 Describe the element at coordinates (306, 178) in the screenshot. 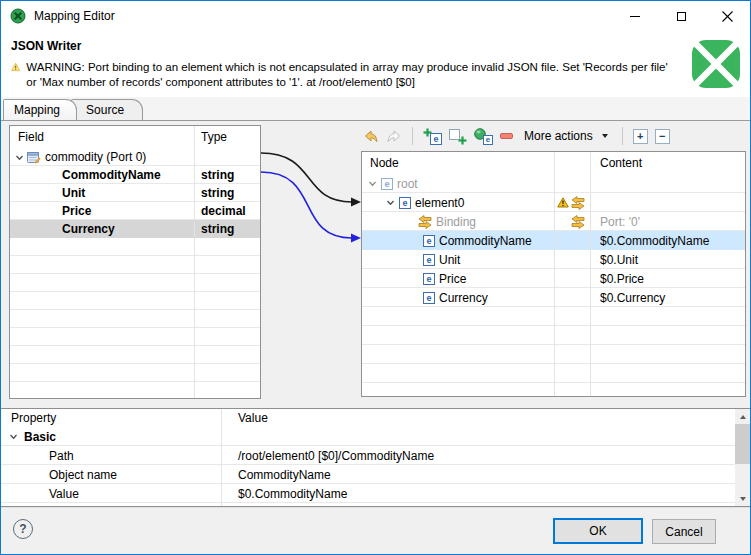

I see `mapping-arrow-black` at that location.